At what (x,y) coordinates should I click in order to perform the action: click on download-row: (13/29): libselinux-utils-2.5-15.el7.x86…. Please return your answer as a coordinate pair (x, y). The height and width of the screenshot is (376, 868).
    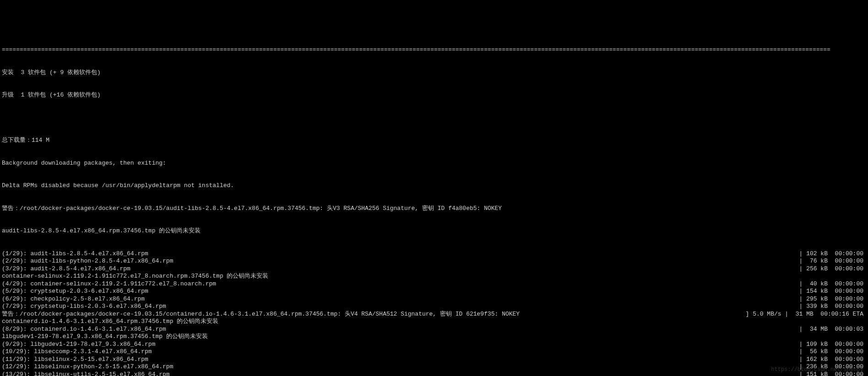
    Looking at the image, I should click on (434, 374).